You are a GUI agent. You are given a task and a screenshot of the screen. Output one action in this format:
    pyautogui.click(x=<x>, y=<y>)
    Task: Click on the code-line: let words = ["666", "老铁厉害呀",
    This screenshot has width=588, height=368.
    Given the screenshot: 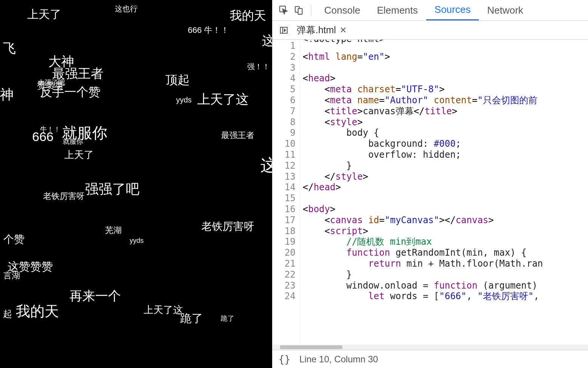 What is the action you would take?
    pyautogui.click(x=445, y=297)
    